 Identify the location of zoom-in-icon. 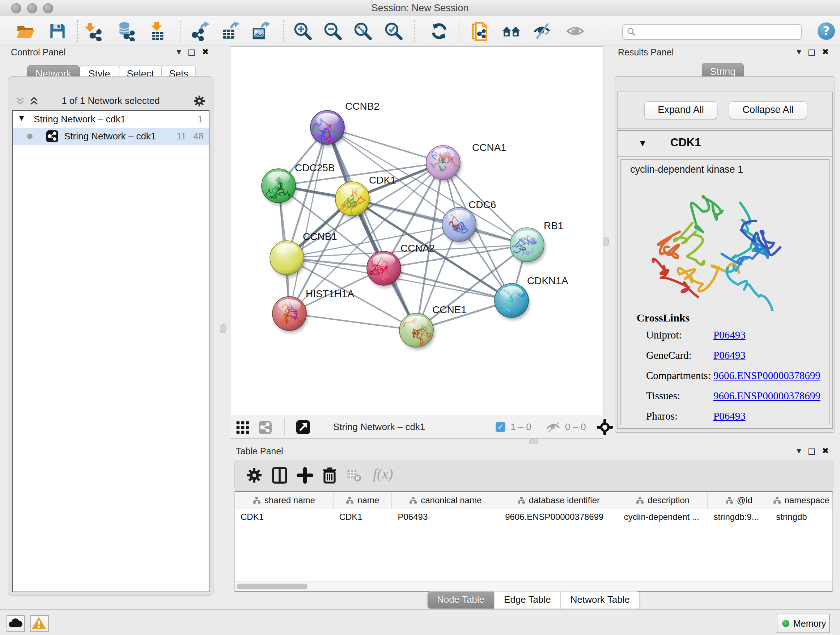
(303, 31).